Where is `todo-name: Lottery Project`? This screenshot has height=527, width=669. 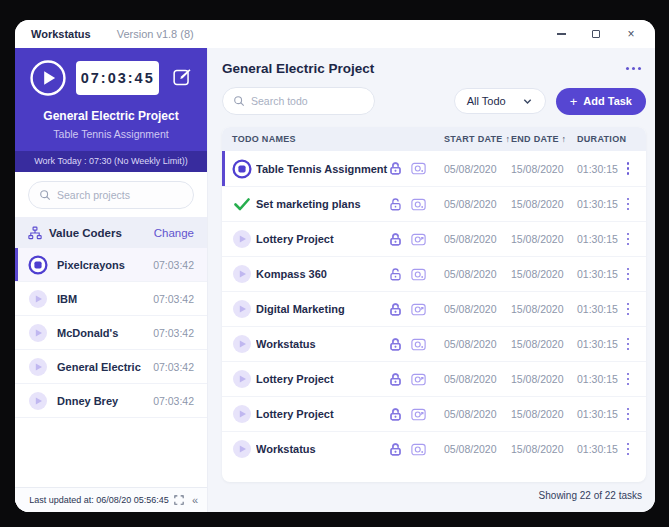 todo-name: Lottery Project is located at coordinates (322, 414).